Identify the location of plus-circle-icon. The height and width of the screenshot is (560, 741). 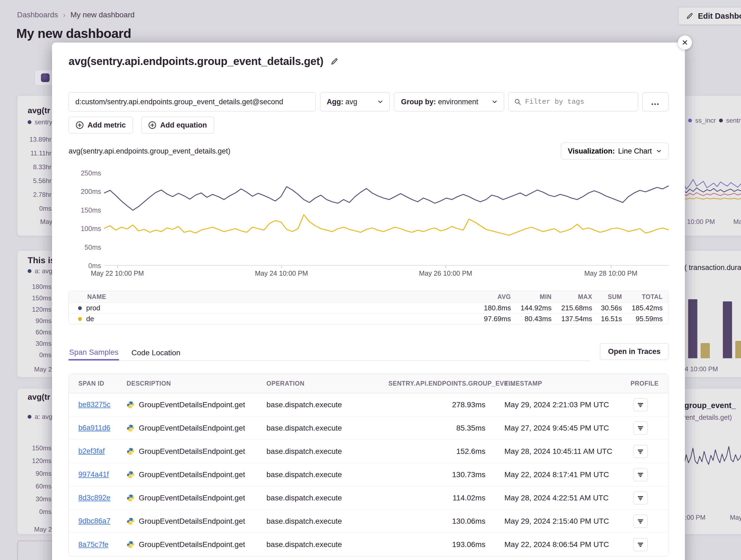
(152, 125).